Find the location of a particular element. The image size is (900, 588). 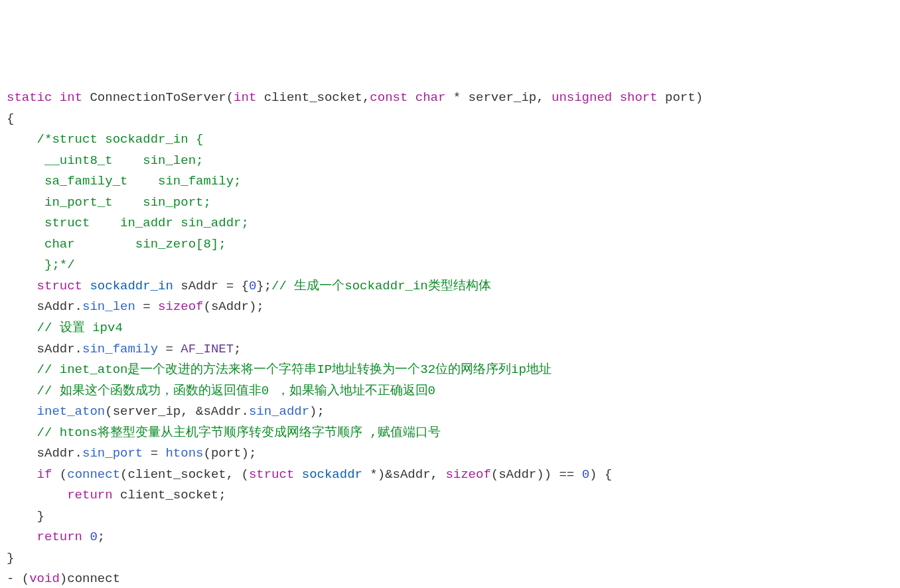

token-func: inet_aton is located at coordinates (72, 411).